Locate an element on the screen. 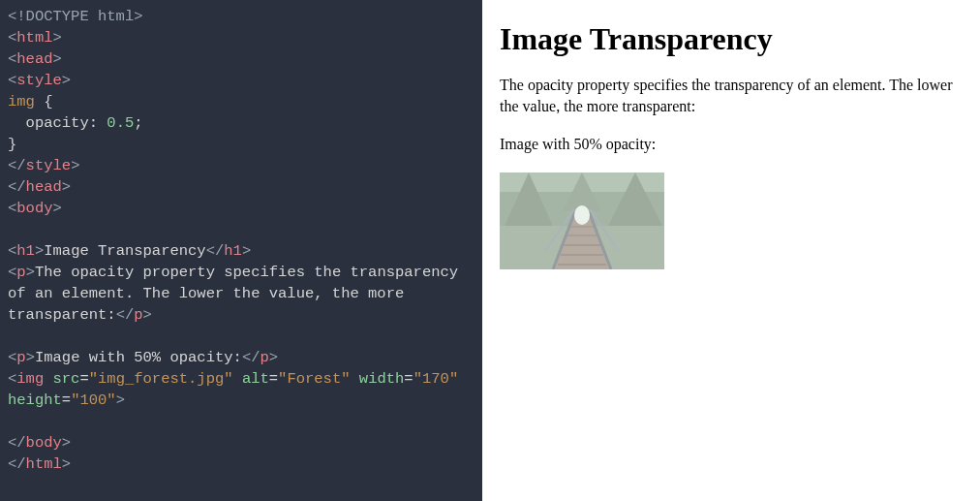  forest-image is located at coordinates (582, 221).